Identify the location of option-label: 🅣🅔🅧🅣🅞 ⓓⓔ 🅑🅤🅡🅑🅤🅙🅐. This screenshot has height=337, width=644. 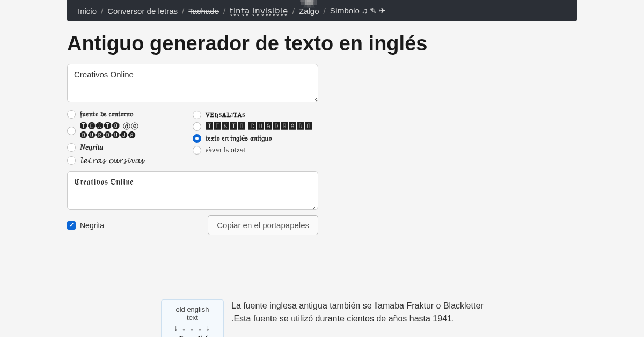
(136, 131).